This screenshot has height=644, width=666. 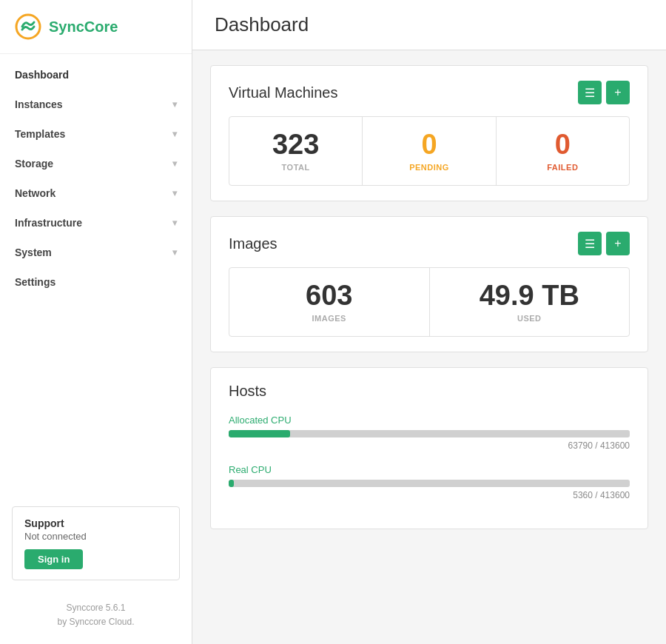 What do you see at coordinates (28, 27) in the screenshot?
I see `synccore-logo-icon` at bounding box center [28, 27].